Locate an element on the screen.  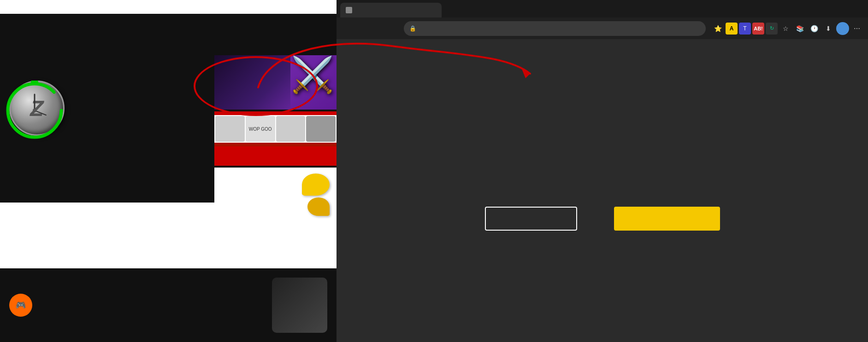
timer-svg is located at coordinates (35, 108).